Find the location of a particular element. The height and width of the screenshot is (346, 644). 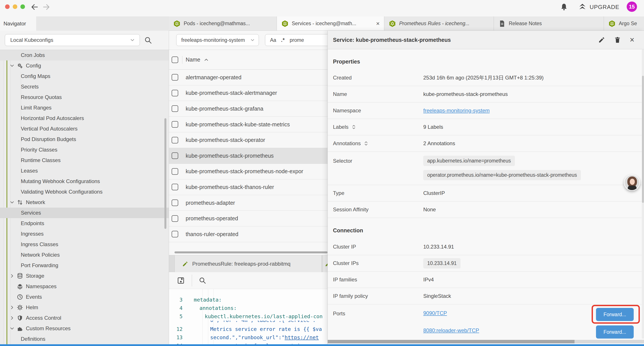

notification-badge: 15 is located at coordinates (632, 6).